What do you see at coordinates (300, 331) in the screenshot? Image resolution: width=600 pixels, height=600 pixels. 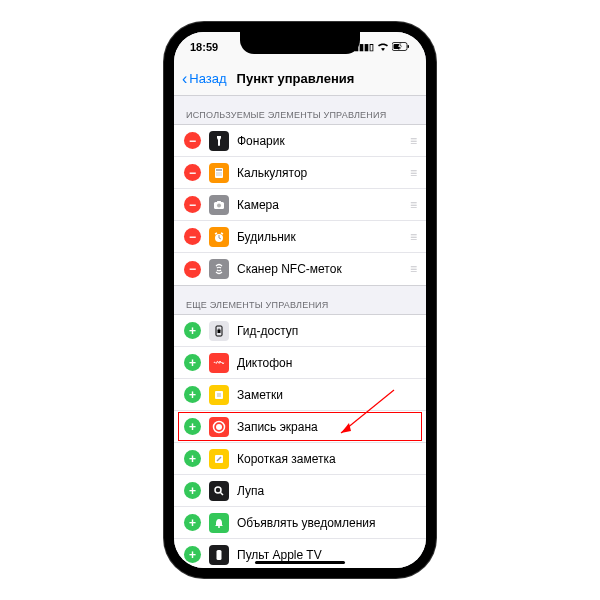 I see `control-row: +Гид-доступ` at bounding box center [300, 331].